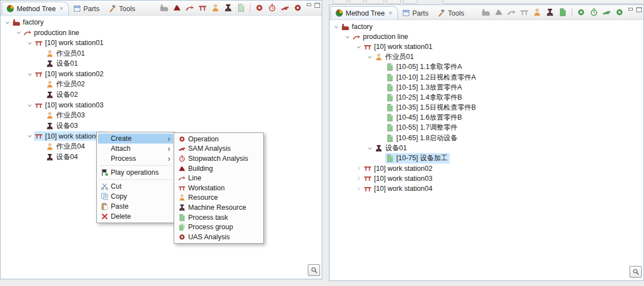  What do you see at coordinates (136, 172) in the screenshot?
I see `menu-item-play-operations: Play operations` at bounding box center [136, 172].